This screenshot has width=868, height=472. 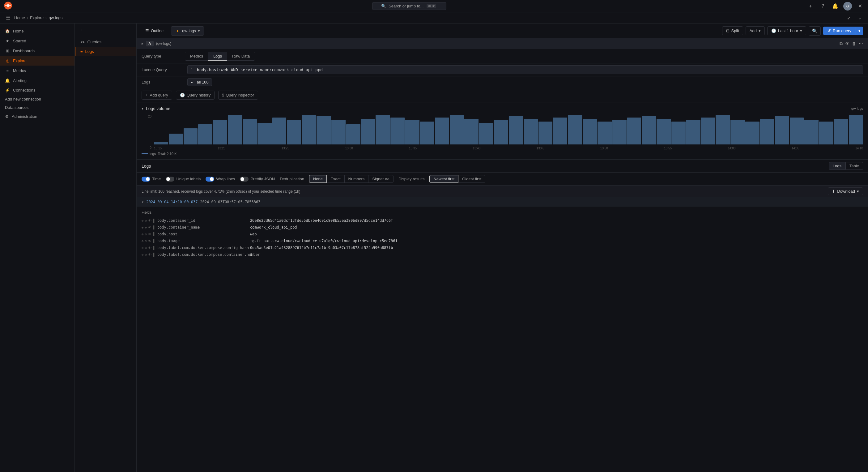 I want to click on add-button: +, so click(x=811, y=6).